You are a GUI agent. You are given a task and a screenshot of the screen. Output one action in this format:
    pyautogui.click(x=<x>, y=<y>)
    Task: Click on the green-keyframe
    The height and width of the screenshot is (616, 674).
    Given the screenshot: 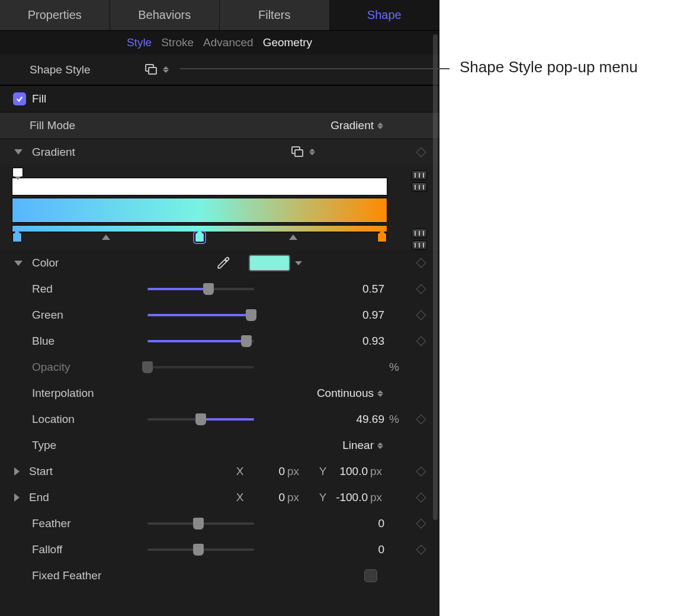 What is the action you would take?
    pyautogui.click(x=422, y=315)
    